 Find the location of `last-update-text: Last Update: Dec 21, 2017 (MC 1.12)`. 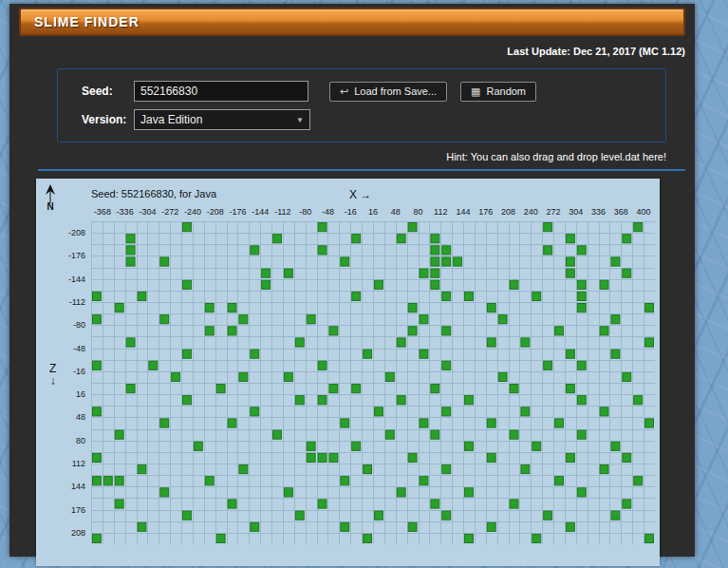

last-update-text: Last Update: Dec 21, 2017 (MC 1.12) is located at coordinates (347, 51).